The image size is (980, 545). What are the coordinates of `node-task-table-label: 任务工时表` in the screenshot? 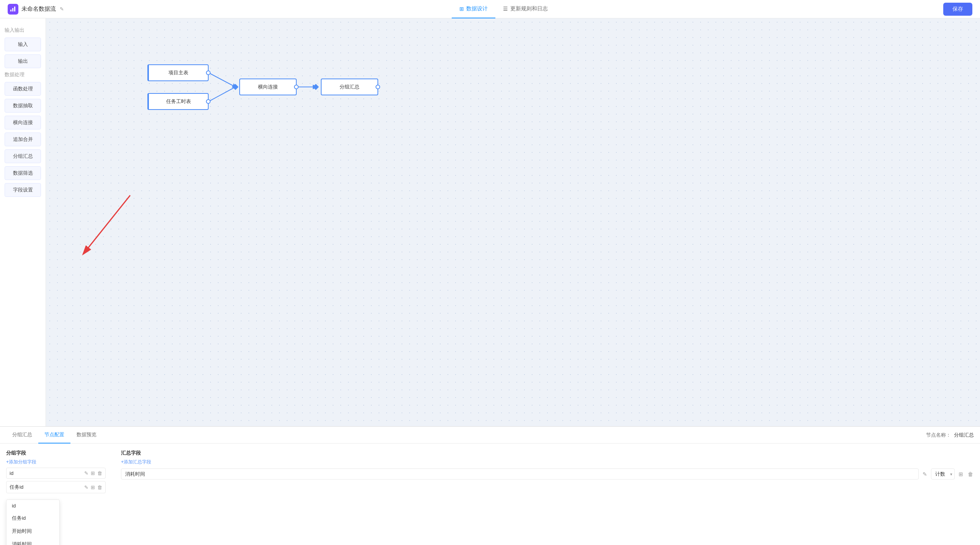 It's located at (178, 101).